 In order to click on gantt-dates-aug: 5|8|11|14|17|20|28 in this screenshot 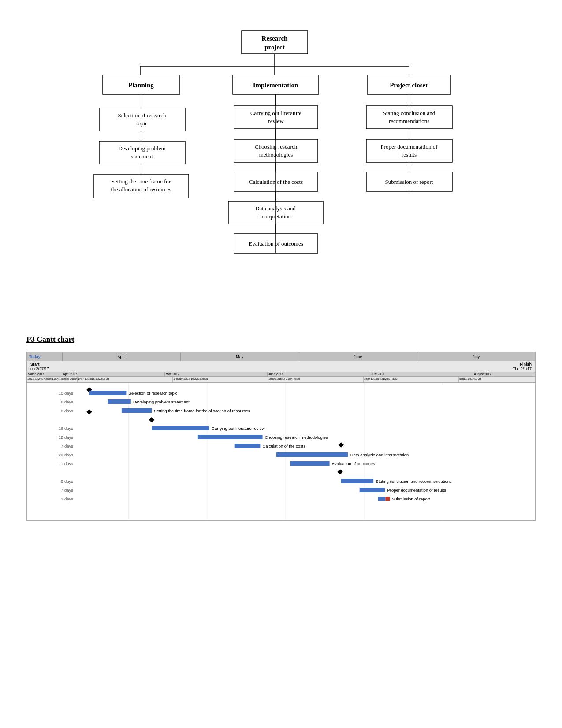, I will do `click(497, 379)`.